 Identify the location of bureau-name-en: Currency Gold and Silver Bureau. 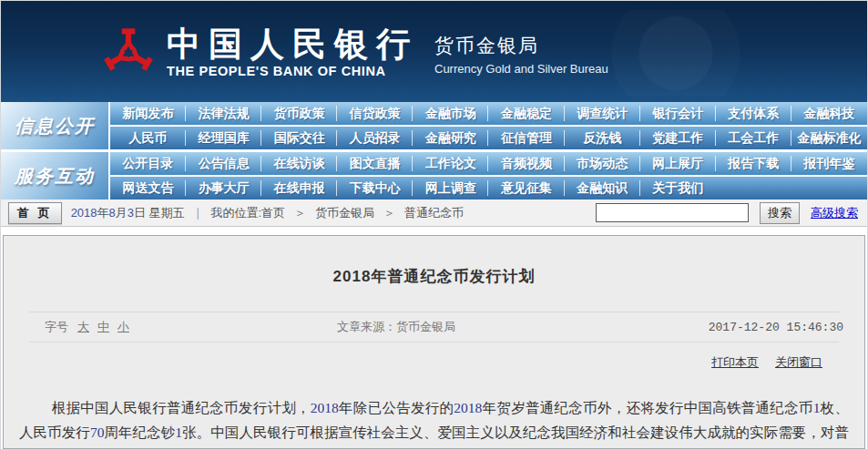
(521, 69).